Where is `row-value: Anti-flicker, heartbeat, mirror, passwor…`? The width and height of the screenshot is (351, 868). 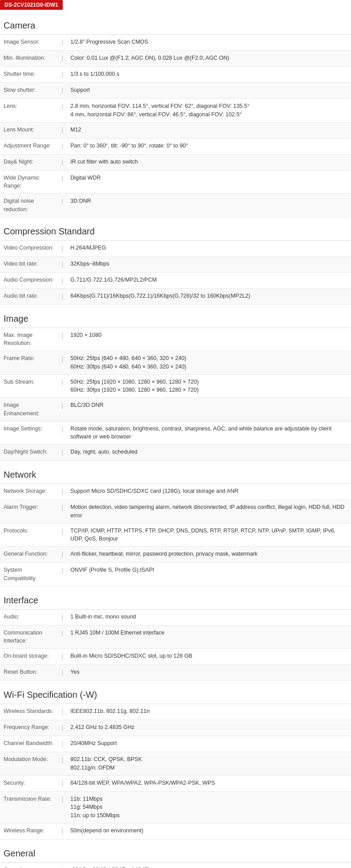 row-value: Anti-flicker, heartbeat, mirror, passwor… is located at coordinates (209, 555).